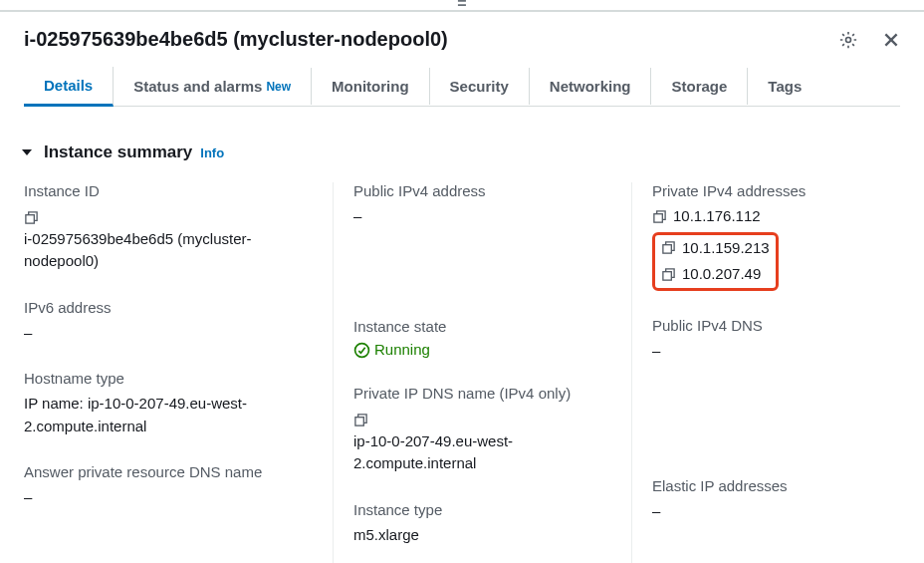 This screenshot has width=924, height=563. What do you see at coordinates (170, 227) in the screenshot?
I see `field-instance-id: Instance ID i-025975639be4be6d5 (myclust…` at bounding box center [170, 227].